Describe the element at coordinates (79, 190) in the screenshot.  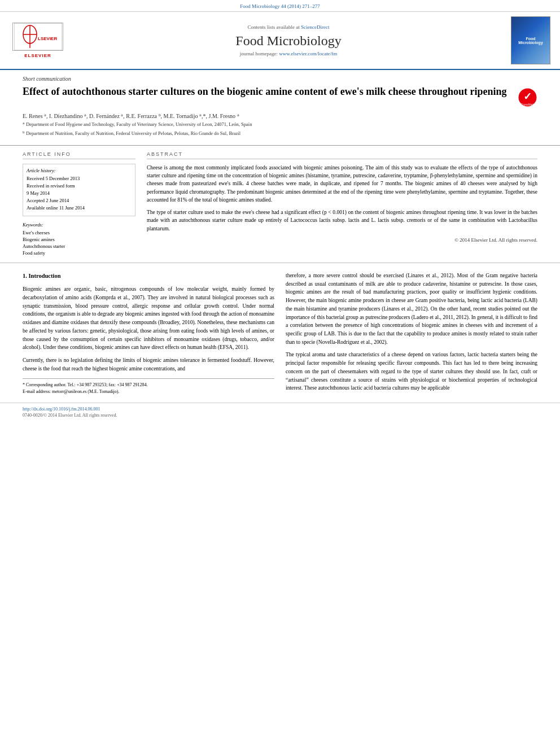
I see `article-history: Article history: Received 5 December 201…` at that location.